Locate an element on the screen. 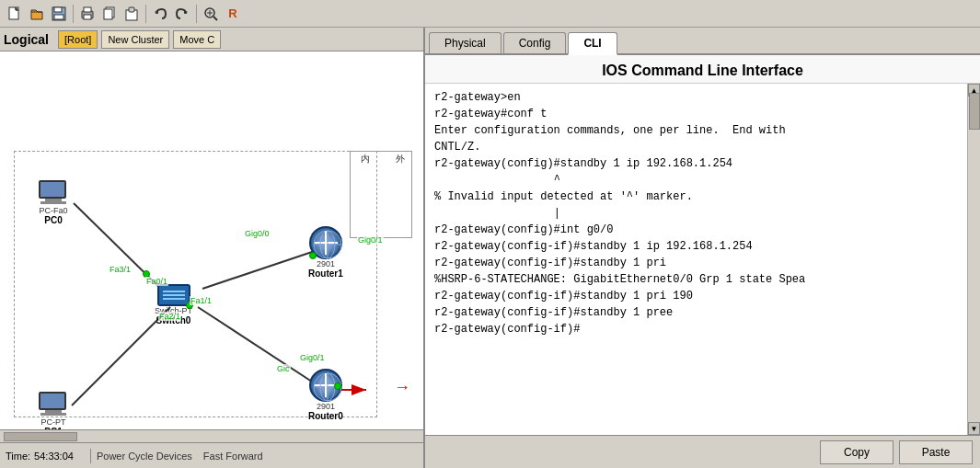  pc1-sublabel: PC-PT is located at coordinates (53, 422).